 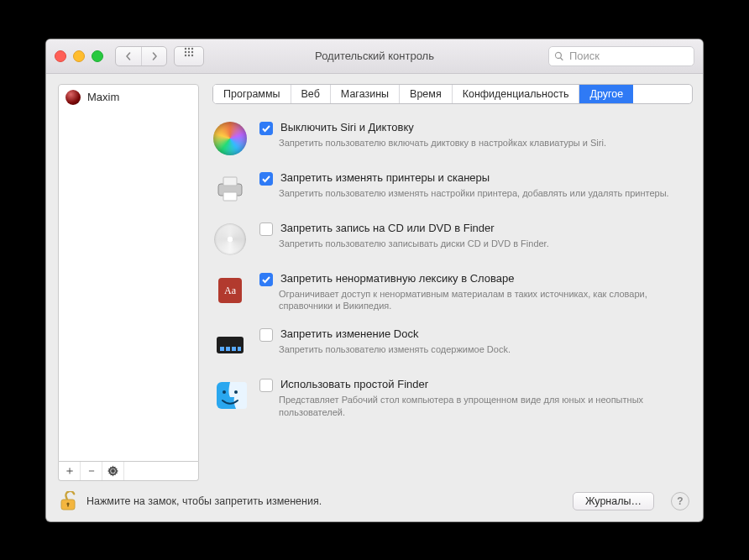 I want to click on traffic-lights, so click(x=79, y=56).